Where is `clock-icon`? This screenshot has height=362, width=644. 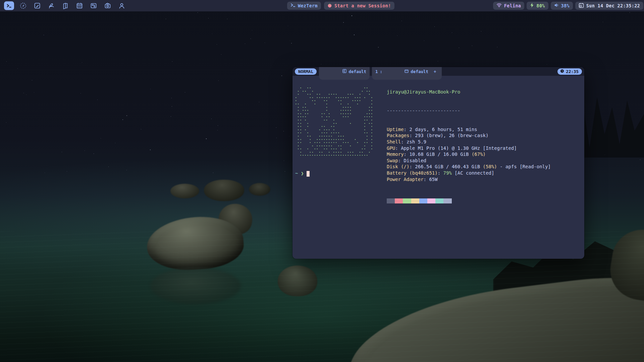
clock-icon is located at coordinates (562, 72).